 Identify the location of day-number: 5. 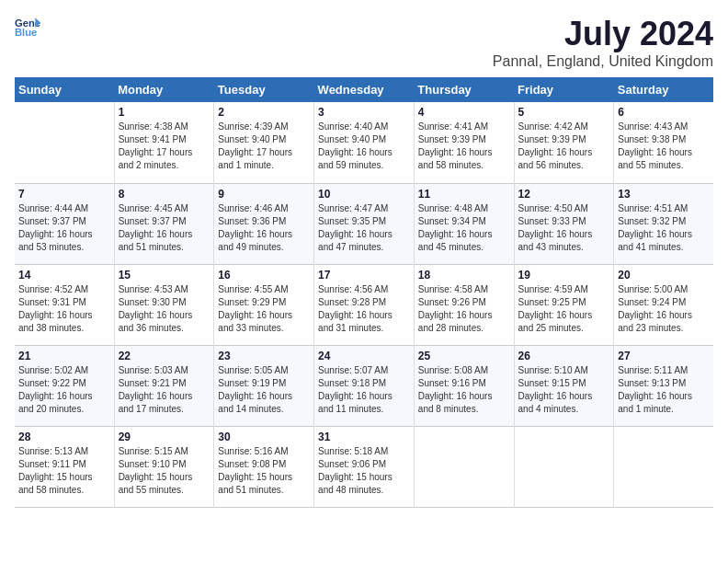
(564, 112).